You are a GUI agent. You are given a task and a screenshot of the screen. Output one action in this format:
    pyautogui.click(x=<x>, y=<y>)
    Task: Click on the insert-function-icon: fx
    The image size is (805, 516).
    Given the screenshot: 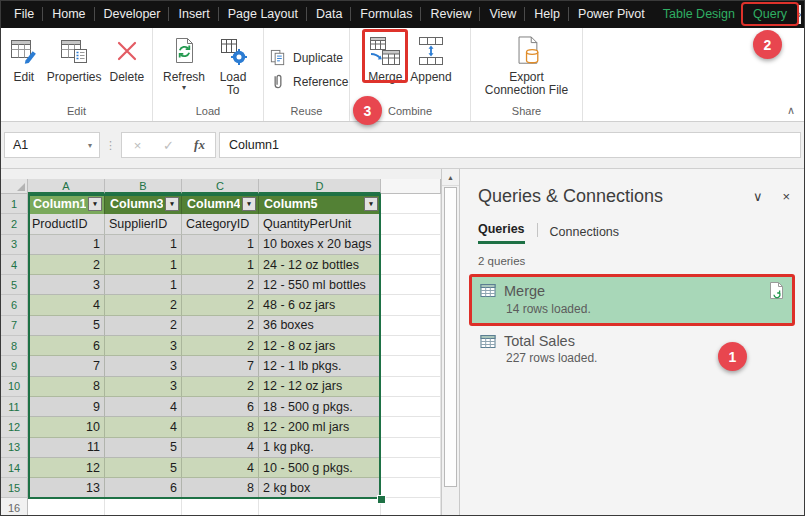 What is the action you would take?
    pyautogui.click(x=200, y=145)
    